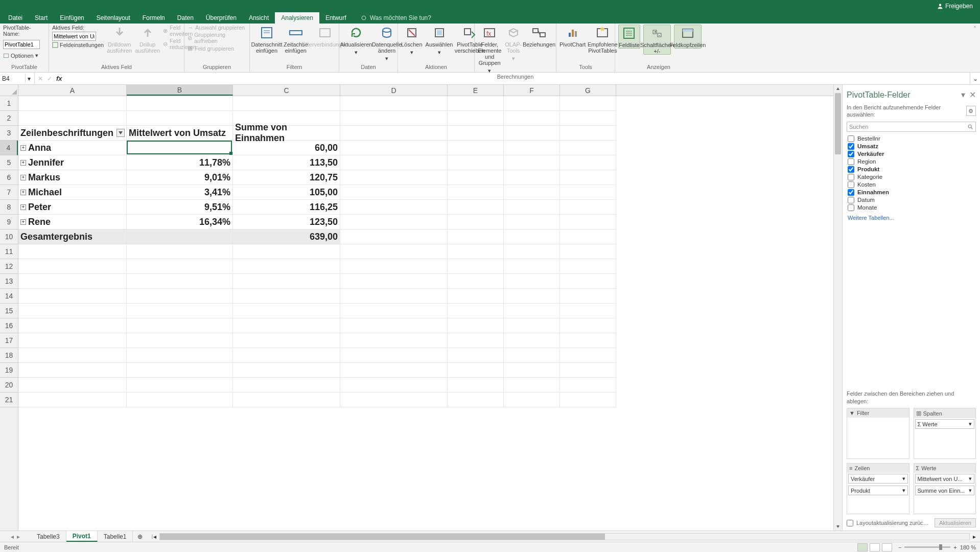 This screenshot has width=980, height=552. Describe the element at coordinates (9, 178) in the screenshot. I see `row-header: 6` at that location.